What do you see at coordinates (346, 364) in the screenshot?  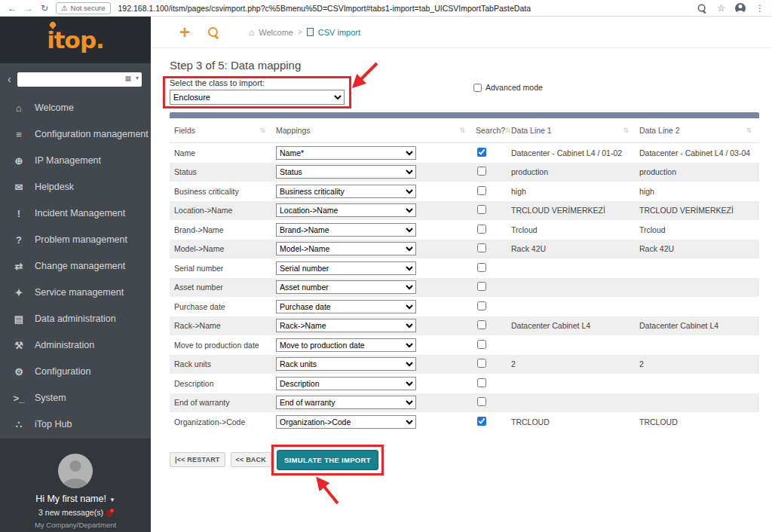 I see `mapping-select: Rack units` at bounding box center [346, 364].